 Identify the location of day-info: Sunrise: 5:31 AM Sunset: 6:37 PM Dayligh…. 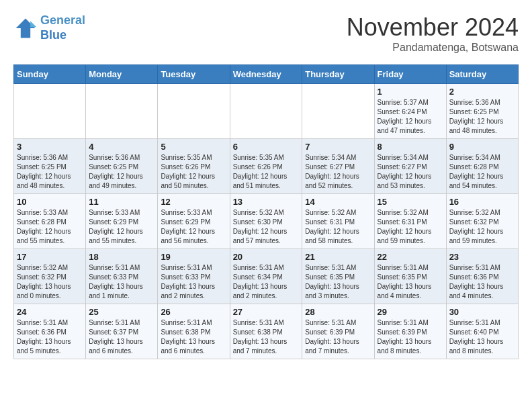
(122, 337).